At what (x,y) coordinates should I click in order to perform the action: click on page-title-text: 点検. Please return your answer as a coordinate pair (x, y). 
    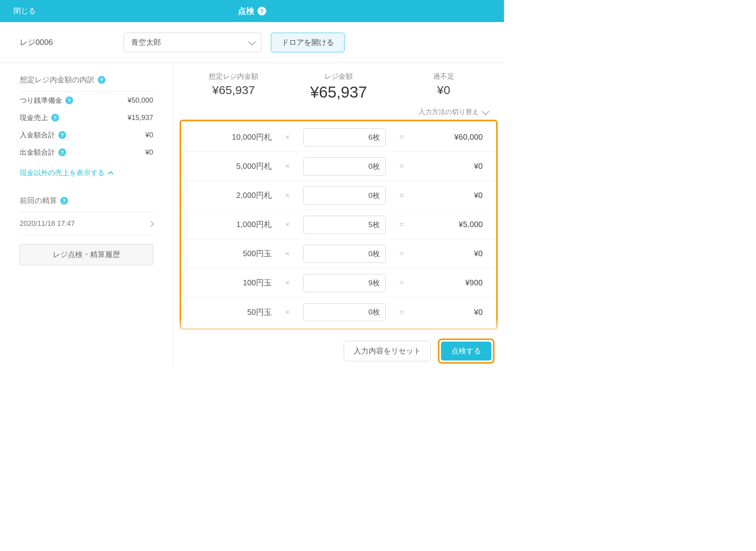
    Looking at the image, I should click on (246, 11).